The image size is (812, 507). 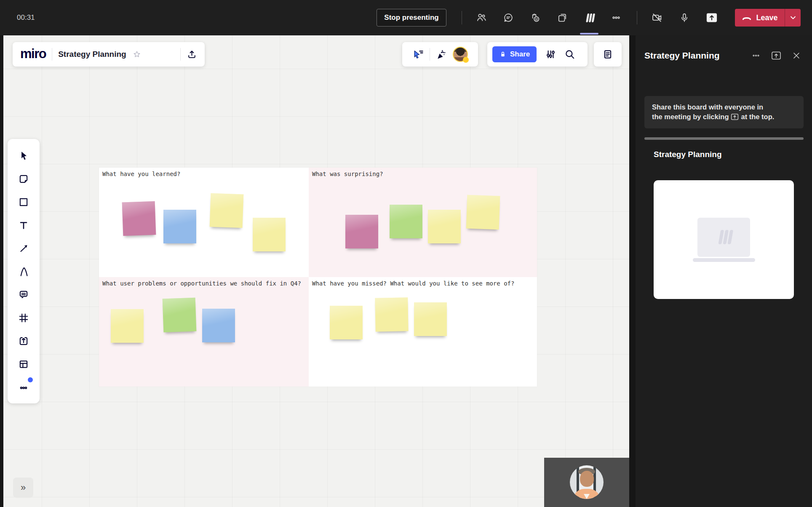 What do you see at coordinates (24, 156) in the screenshot?
I see `select-tool-icon` at bounding box center [24, 156].